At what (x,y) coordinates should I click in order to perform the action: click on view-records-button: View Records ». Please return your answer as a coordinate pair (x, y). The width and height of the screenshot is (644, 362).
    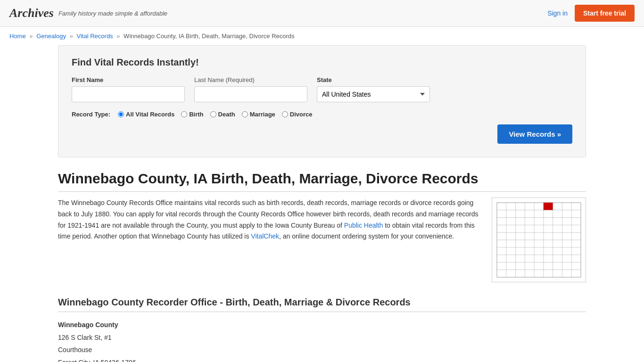
    Looking at the image, I should click on (535, 134).